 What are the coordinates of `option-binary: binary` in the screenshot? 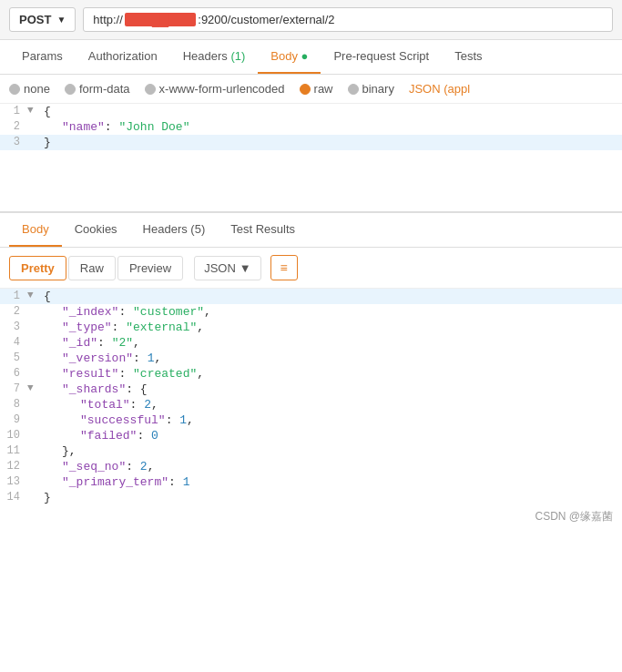 It's located at (372, 89).